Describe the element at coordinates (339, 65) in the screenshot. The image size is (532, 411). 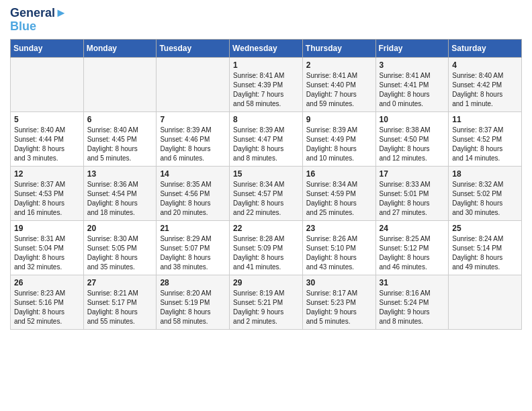
I see `day-number: 2` at that location.